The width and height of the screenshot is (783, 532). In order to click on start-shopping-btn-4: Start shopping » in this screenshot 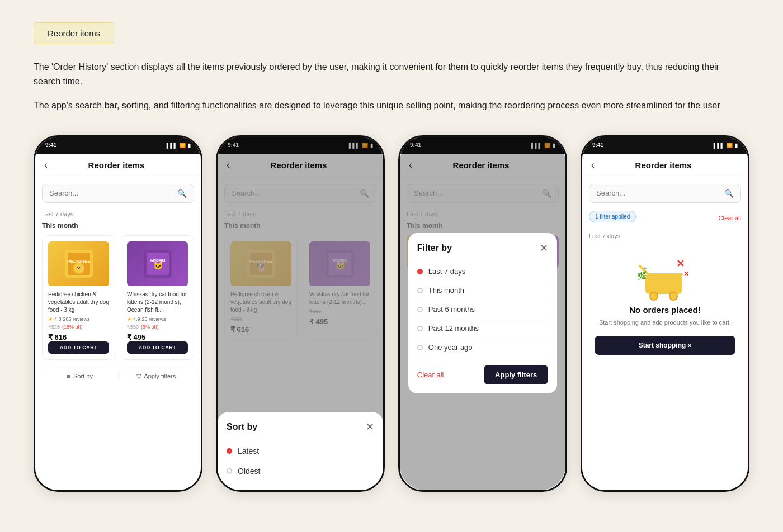, I will do `click(665, 345)`.